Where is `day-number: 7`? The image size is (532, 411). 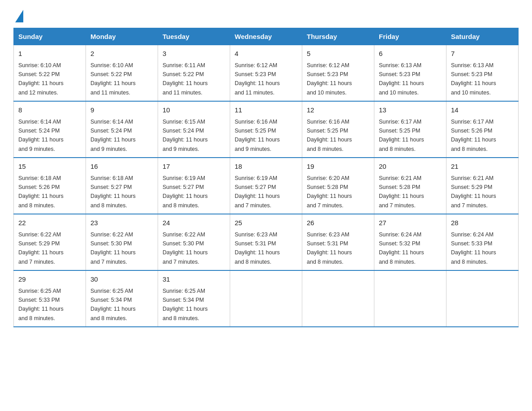 day-number: 7 is located at coordinates (482, 54).